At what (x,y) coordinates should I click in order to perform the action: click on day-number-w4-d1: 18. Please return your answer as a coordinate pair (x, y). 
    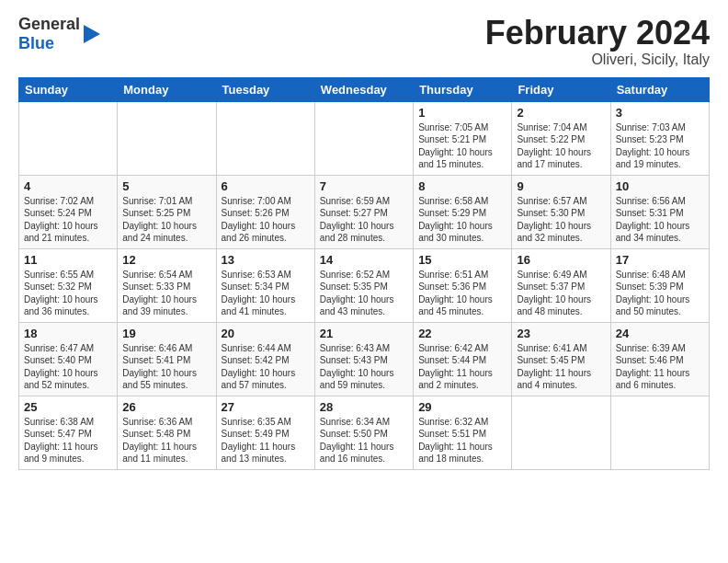
    Looking at the image, I should click on (68, 333).